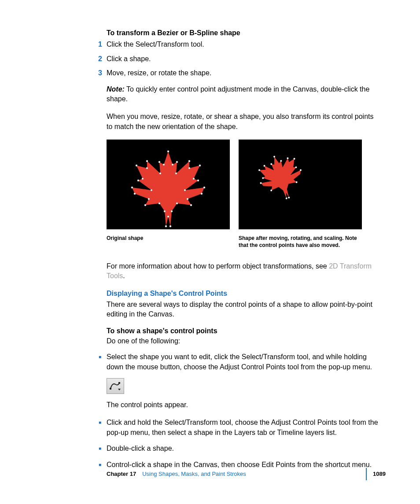 The width and height of the screenshot is (420, 504). I want to click on paragraph-more-info: For more information about how to perfor…, so click(210, 271).